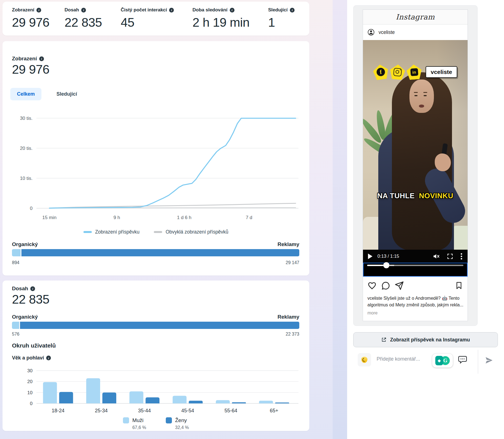  I want to click on reach-split-values: 576 22 373, so click(156, 334).